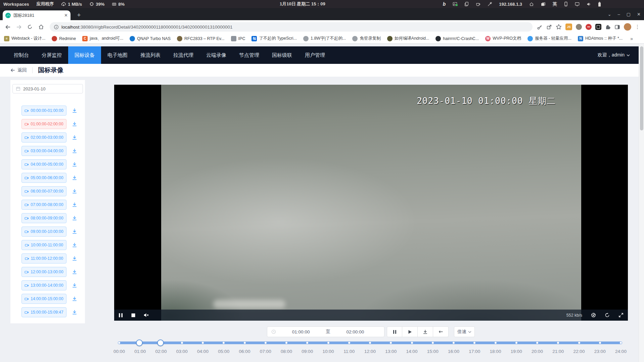 The width and height of the screenshot is (644, 362). I want to click on bookmark-item: Cjava、android可..., so click(103, 38).